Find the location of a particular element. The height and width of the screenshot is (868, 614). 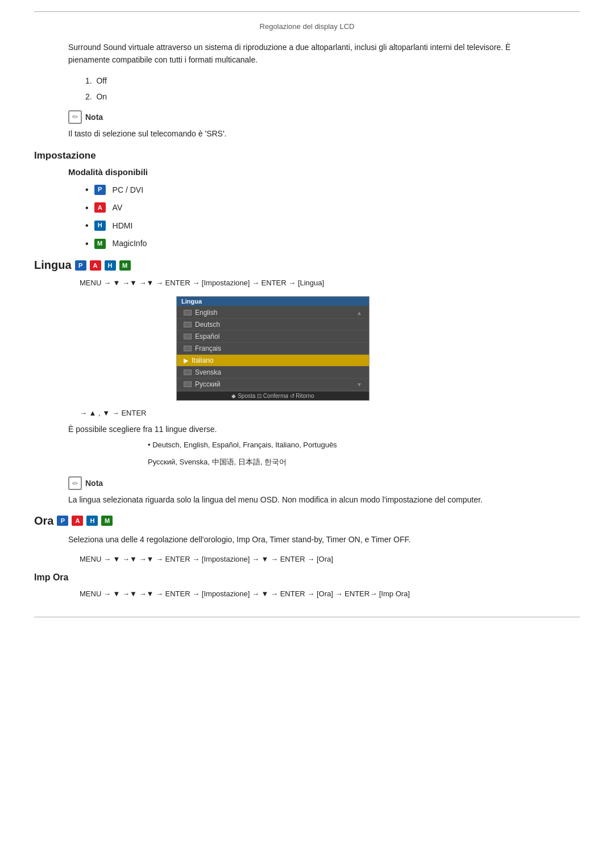

lang-flag-svenska is located at coordinates (188, 372).